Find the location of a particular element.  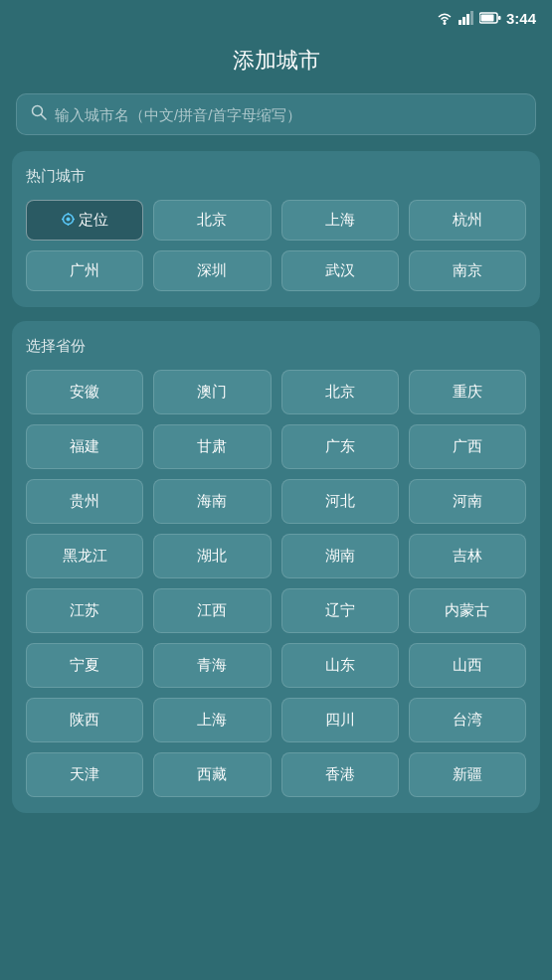

city-label: 深圳 is located at coordinates (212, 270).